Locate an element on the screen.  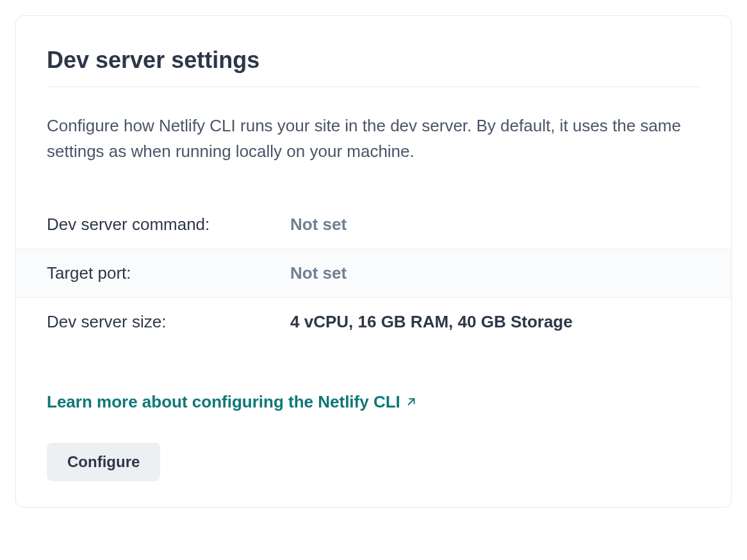
external-link-icon is located at coordinates (411, 402).